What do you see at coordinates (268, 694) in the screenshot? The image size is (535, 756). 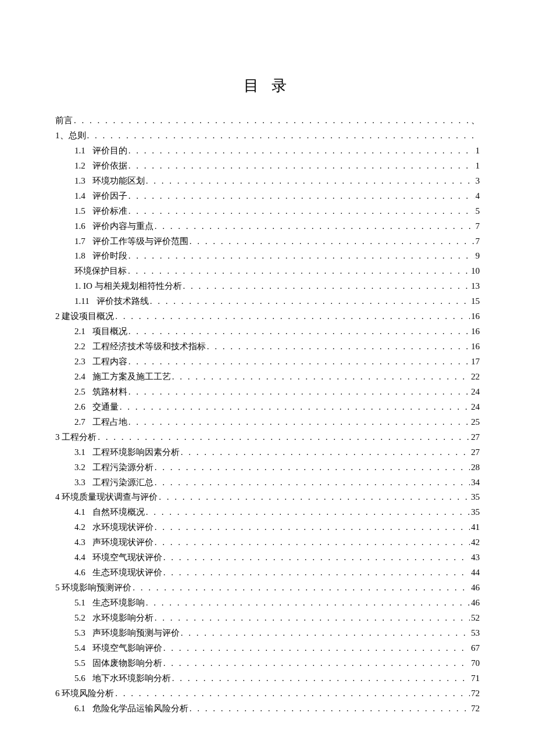 I see `toc-entry: 6 环境风险分析72` at bounding box center [268, 694].